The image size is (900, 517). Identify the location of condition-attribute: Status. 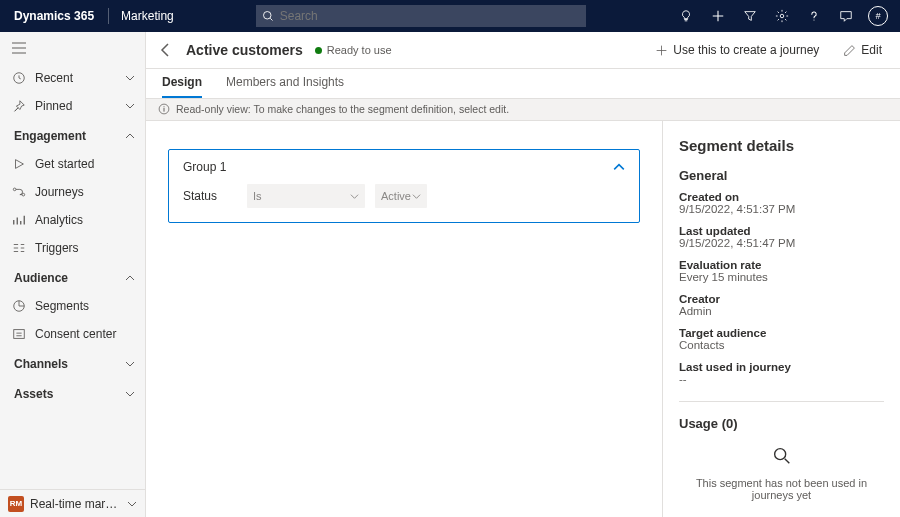
(210, 196).